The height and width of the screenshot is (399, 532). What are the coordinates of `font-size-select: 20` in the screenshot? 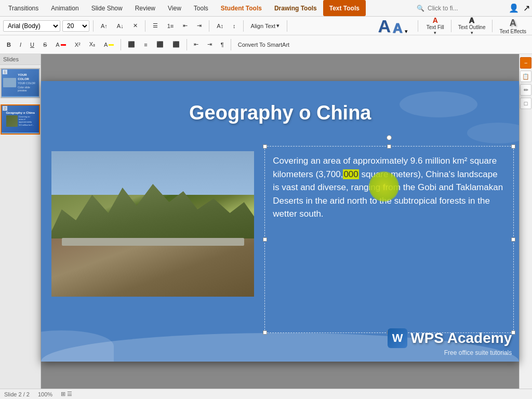 It's located at (76, 26).